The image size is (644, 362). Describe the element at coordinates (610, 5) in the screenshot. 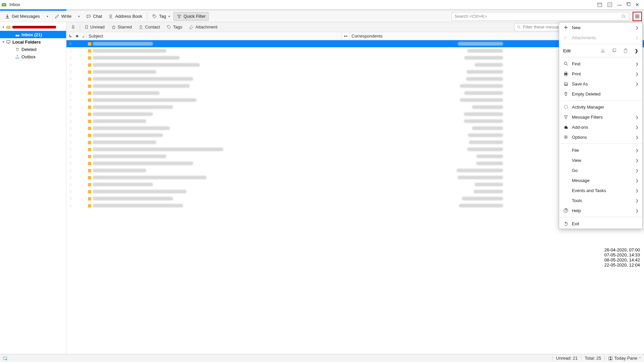

I see `tasks-icon` at that location.